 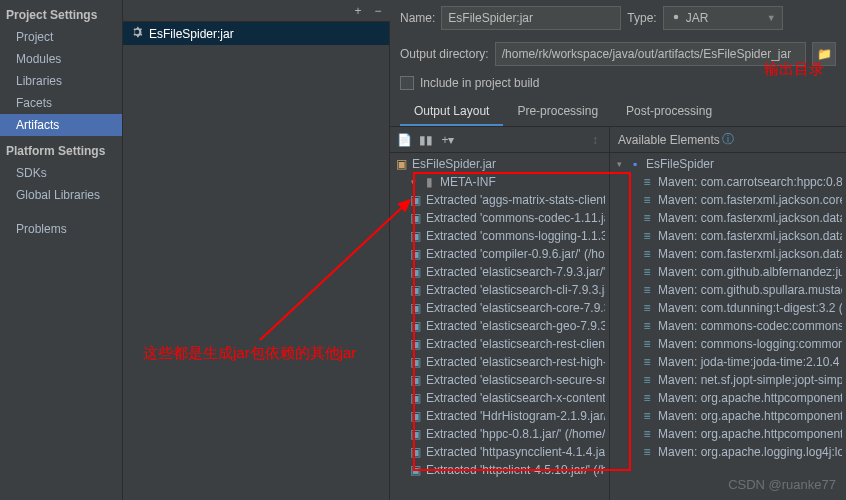 I want to click on tree-item-extracted: ▣Extracted 'elasticsearch-rest-client-7.…, so click(x=500, y=344).